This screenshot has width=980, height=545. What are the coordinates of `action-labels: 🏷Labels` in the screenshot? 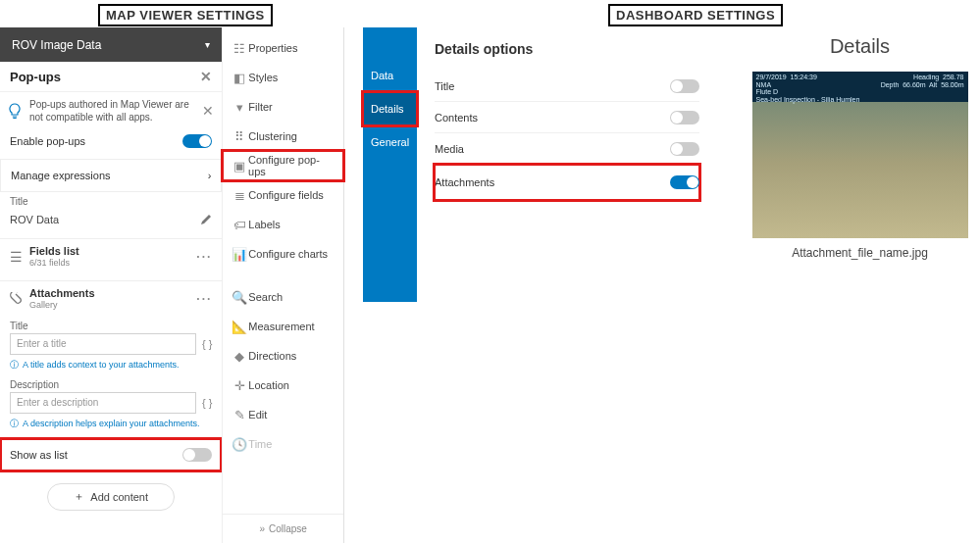 It's located at (283, 224).